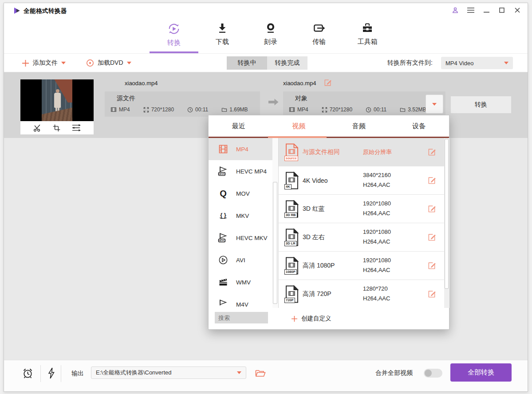  What do you see at coordinates (37, 128) in the screenshot?
I see `trim-scissors-icon` at bounding box center [37, 128].